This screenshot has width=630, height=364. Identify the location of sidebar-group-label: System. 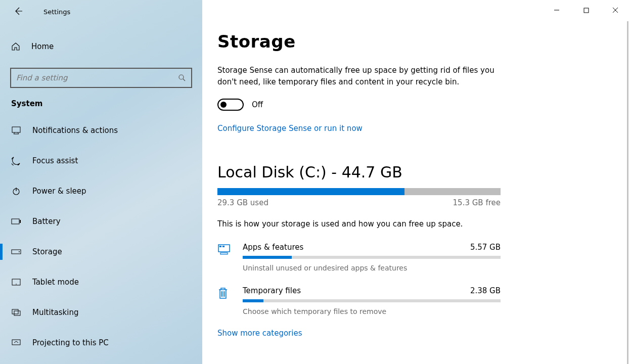
(107, 104).